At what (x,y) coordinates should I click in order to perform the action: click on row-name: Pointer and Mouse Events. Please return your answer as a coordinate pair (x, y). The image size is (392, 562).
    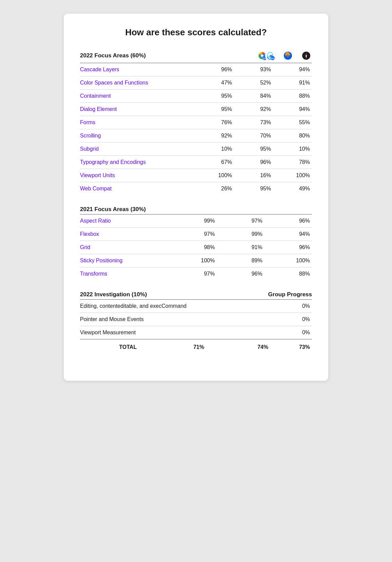
    Looking at the image, I should click on (175, 320).